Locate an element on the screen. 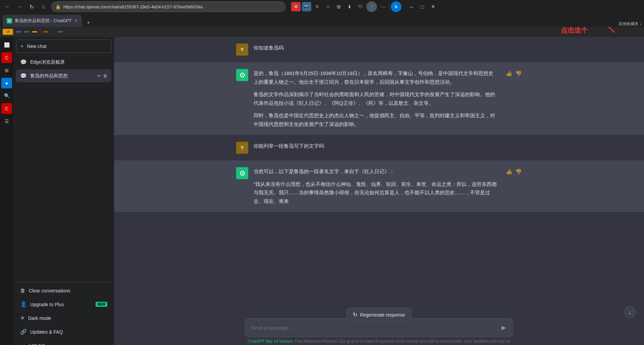  back-button: ← is located at coordinates (7, 7).